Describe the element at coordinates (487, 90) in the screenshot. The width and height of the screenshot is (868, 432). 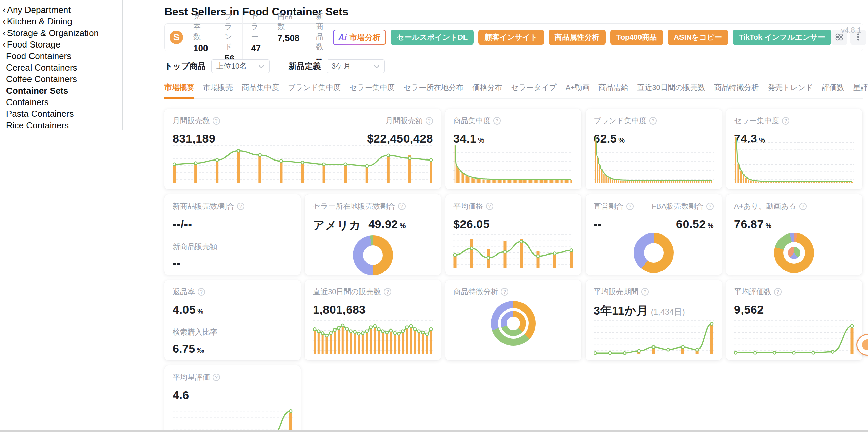
I see `tab-6: 価格分布` at that location.